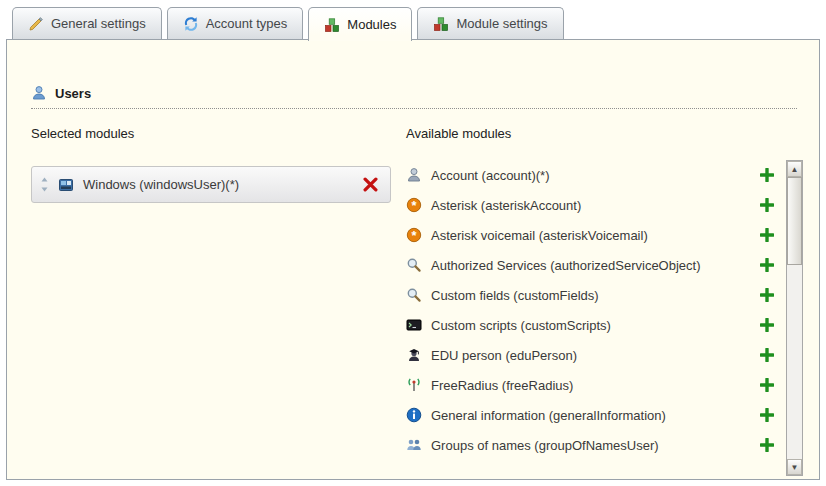  What do you see at coordinates (490, 23) in the screenshot?
I see `tab-module-settings: Module settings` at bounding box center [490, 23].